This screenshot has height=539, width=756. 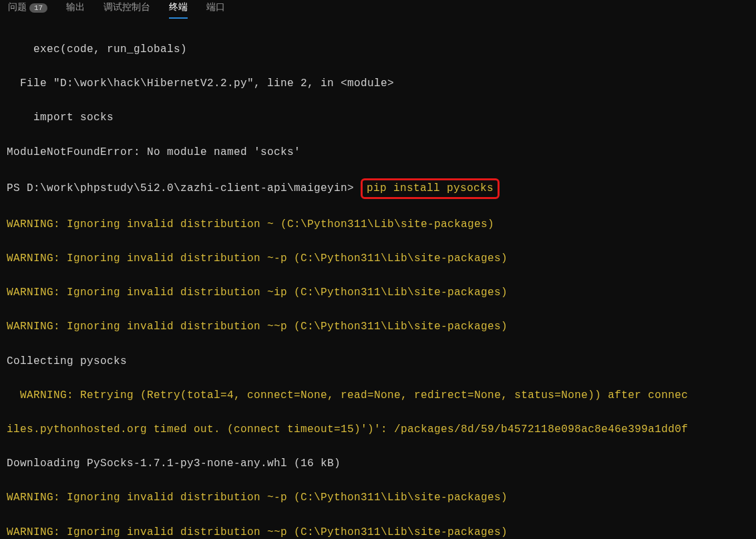 What do you see at coordinates (75, 9) in the screenshot?
I see `tab-output: 输出` at bounding box center [75, 9].